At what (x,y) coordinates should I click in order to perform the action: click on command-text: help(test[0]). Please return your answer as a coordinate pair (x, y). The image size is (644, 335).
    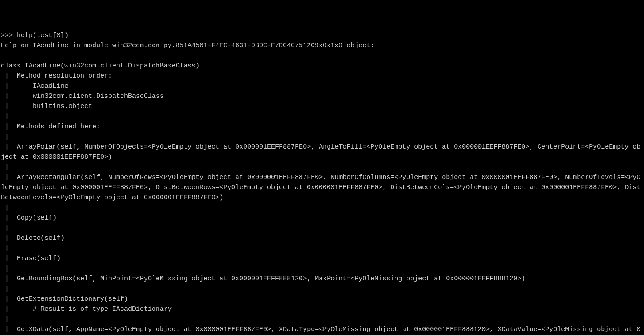
    Looking at the image, I should click on (42, 35).